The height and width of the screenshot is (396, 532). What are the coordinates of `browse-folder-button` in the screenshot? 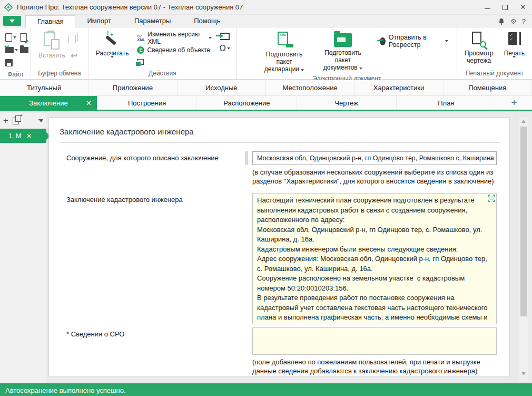 It's located at (24, 50).